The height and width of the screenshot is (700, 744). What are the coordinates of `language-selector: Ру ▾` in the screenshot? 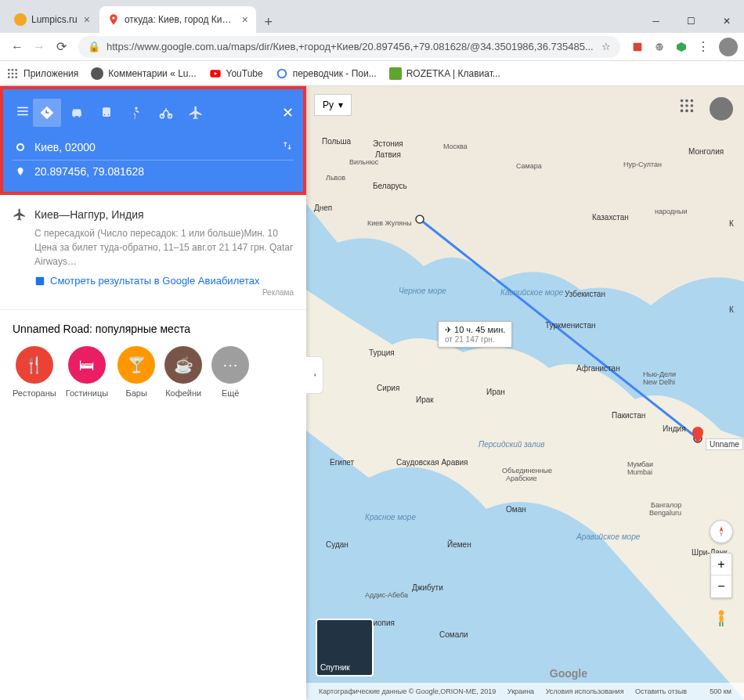 It's located at (333, 105).